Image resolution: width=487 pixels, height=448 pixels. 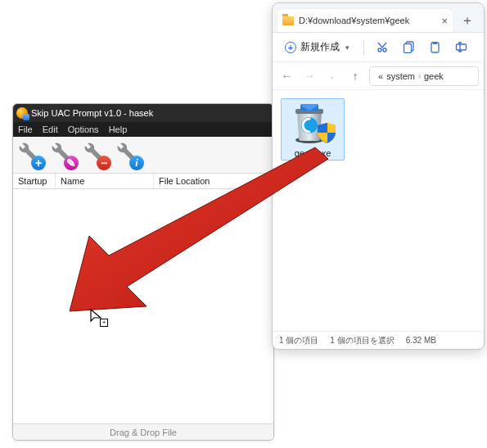 I want to click on explorer-tab: D:¥download¥system¥geek ×, so click(x=365, y=20).